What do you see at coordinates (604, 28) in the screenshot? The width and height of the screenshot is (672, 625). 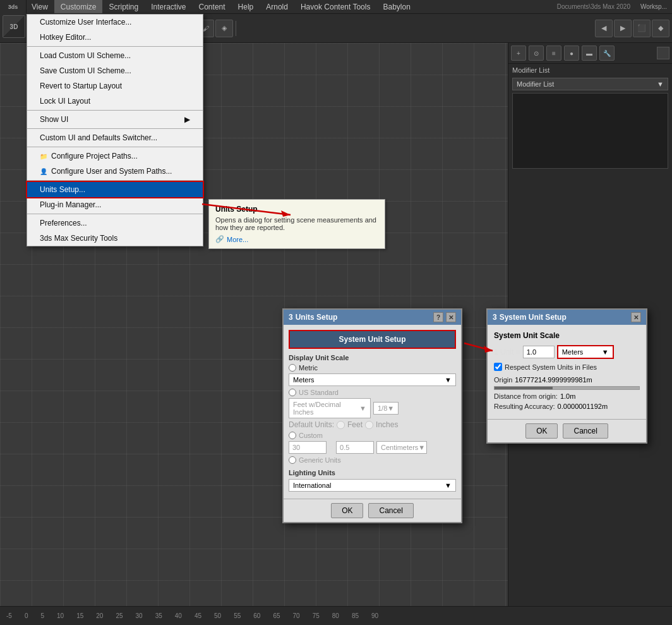 I see `toolbar-btn-r1: ◀` at bounding box center [604, 28].